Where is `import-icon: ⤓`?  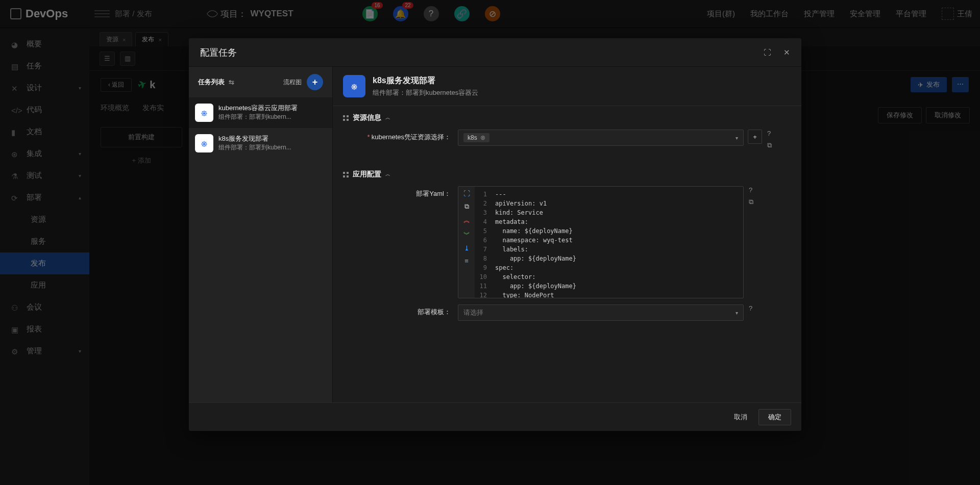
import-icon: ⤓ is located at coordinates (467, 248).